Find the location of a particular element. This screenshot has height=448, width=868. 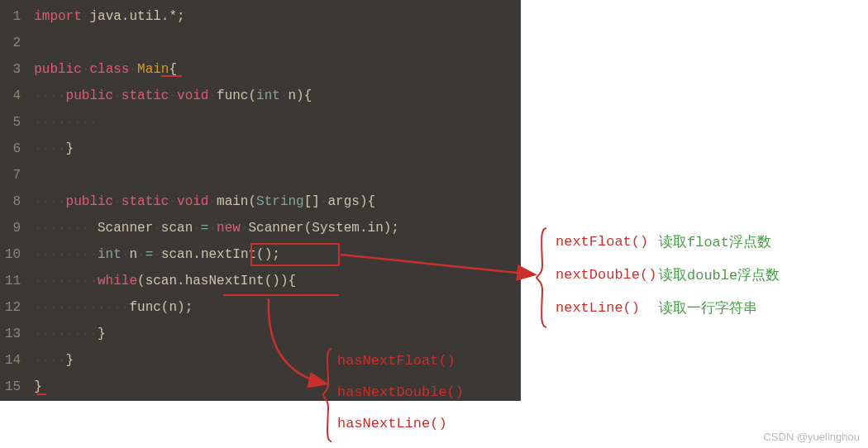

code-line-3: public·class·Main{ is located at coordinates (274, 69).